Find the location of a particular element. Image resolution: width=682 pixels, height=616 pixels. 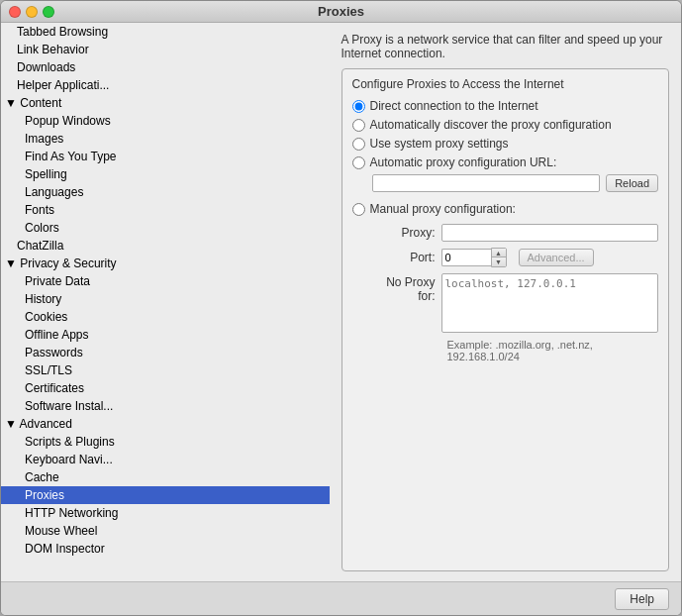

sidebar-item-spelling: Spelling is located at coordinates (165, 174).